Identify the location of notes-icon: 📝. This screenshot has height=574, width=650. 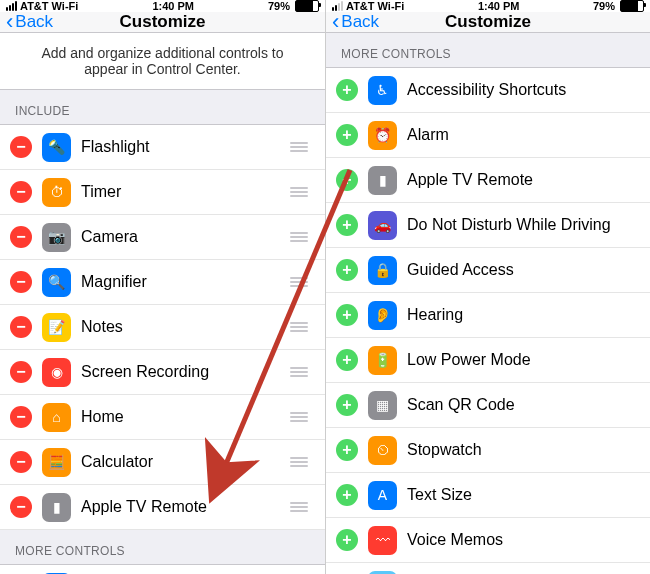
(56, 328).